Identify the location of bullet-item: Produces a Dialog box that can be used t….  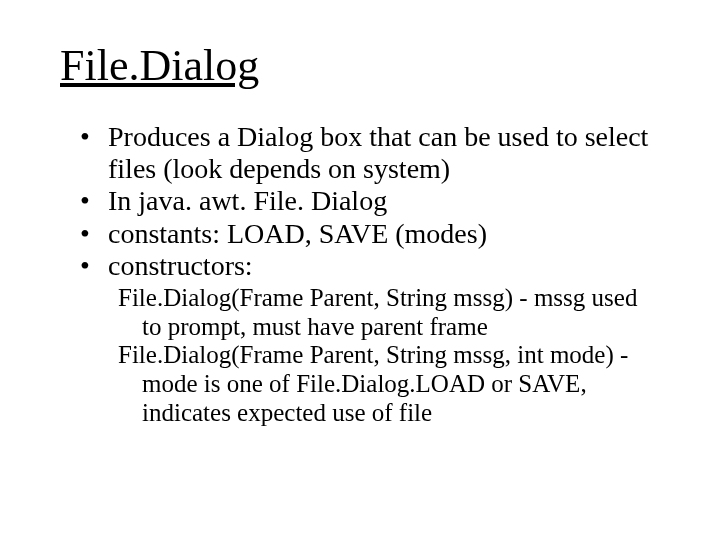
(370, 153).